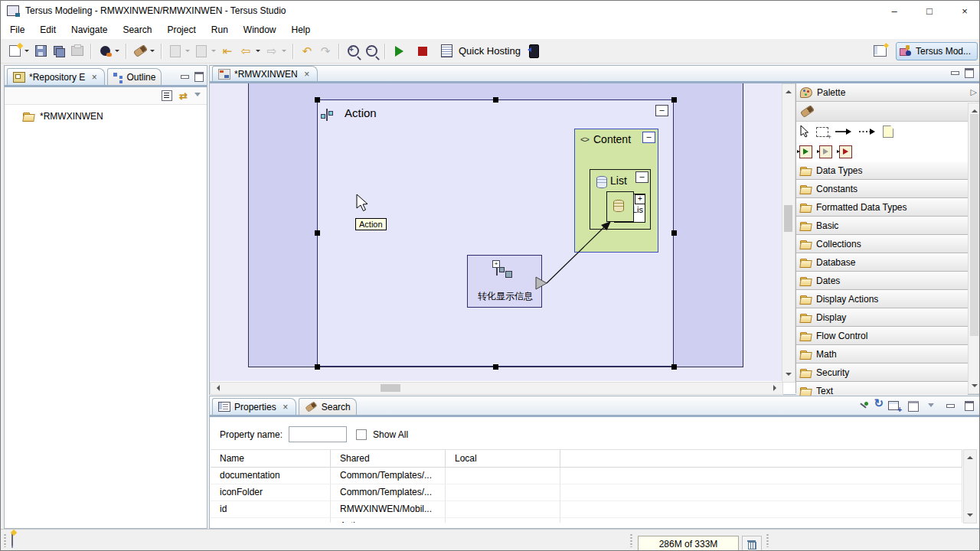 The height and width of the screenshot is (551, 980). Describe the element at coordinates (937, 51) in the screenshot. I see `perspective-button-tersus-modeling: Tersus Mod...` at that location.